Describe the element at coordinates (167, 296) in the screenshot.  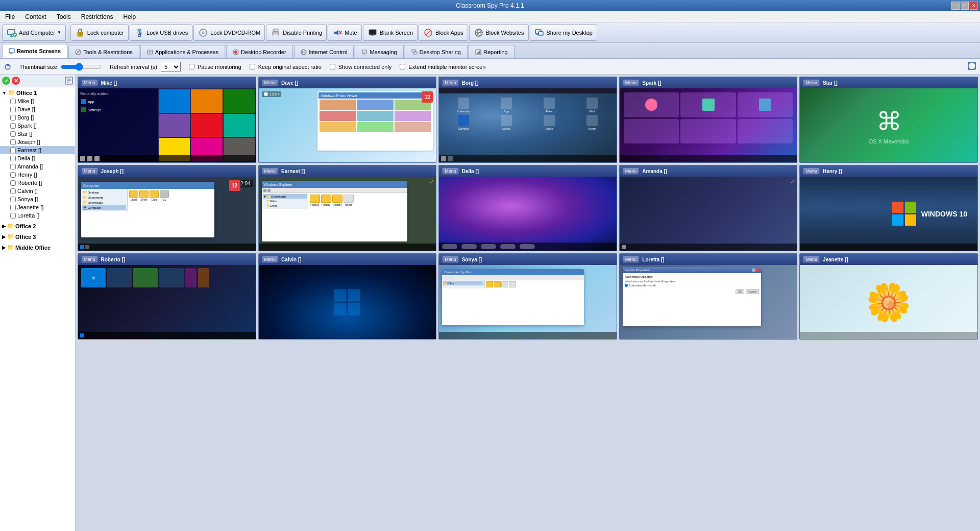
I see `screen-card-roberto: Menu Roberto [] ⊞` at that location.